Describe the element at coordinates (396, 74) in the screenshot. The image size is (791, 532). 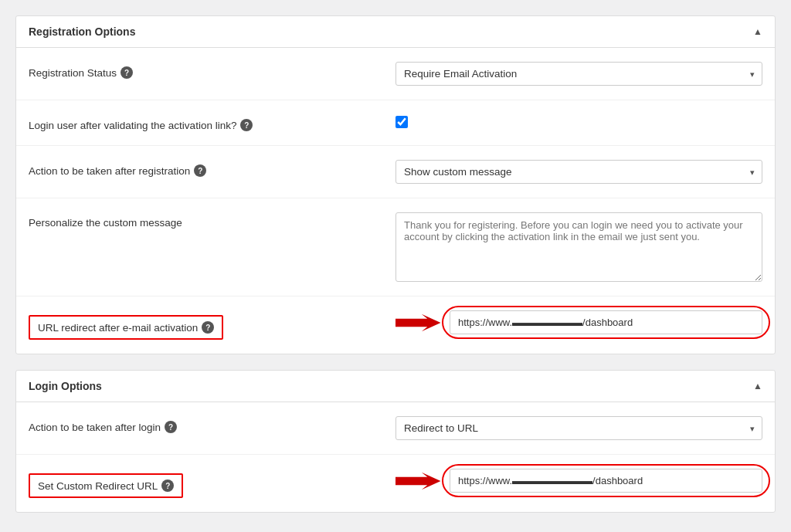
I see `registration-status-row: Registration Status ? Require Email Acti…` at that location.